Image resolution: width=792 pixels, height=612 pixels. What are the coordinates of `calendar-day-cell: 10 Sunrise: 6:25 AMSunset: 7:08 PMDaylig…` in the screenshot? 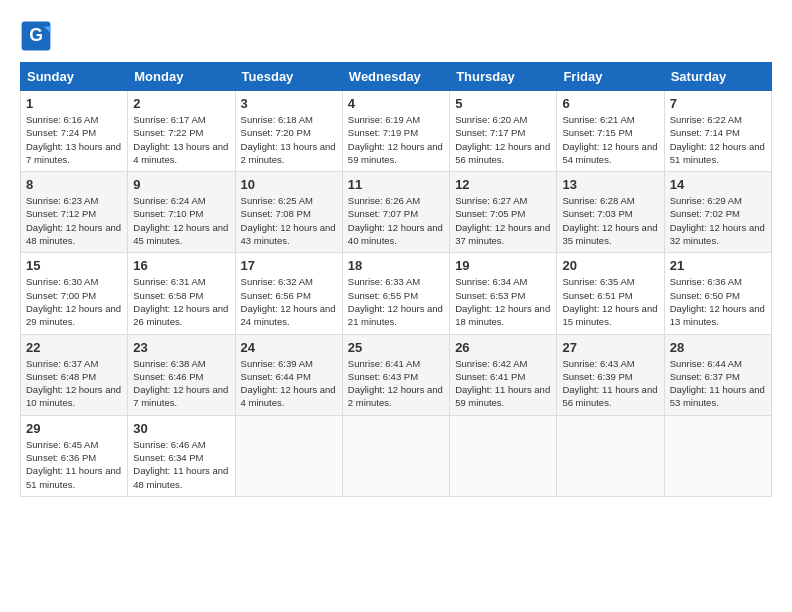 It's located at (288, 212).